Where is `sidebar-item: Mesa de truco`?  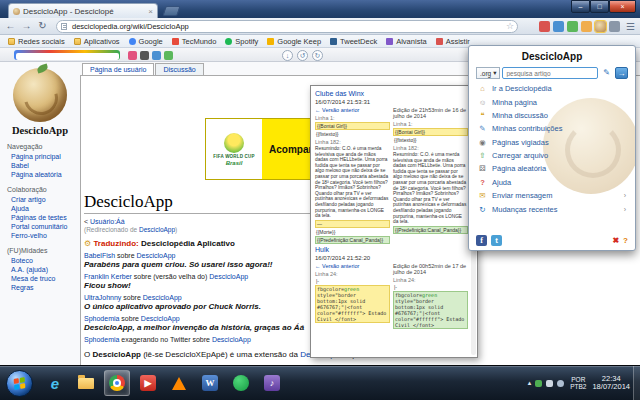 sidebar-item: Mesa de truco is located at coordinates (46, 278).